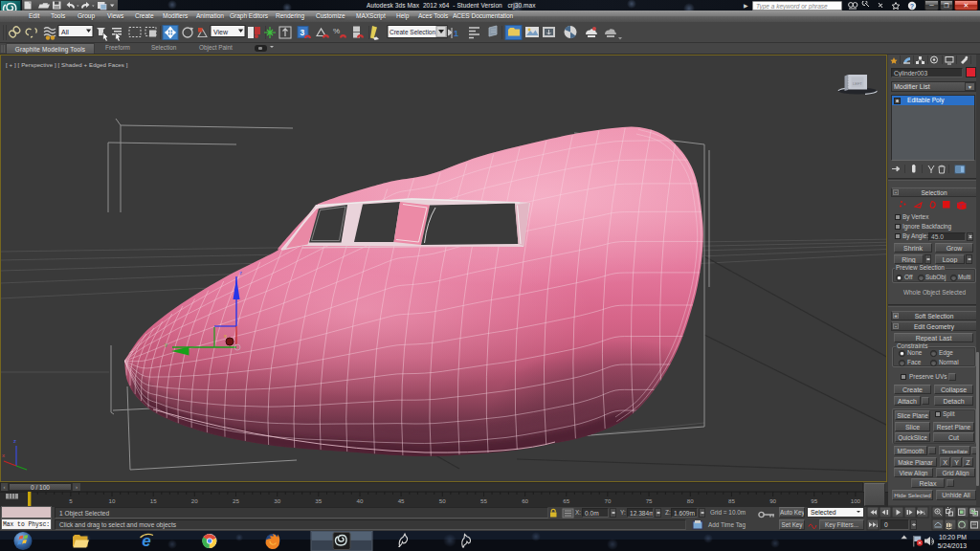 Image resolution: width=980 pixels, height=551 pixels. Describe the element at coordinates (524, 501) in the screenshot. I see `svg-text: 60` at that location.